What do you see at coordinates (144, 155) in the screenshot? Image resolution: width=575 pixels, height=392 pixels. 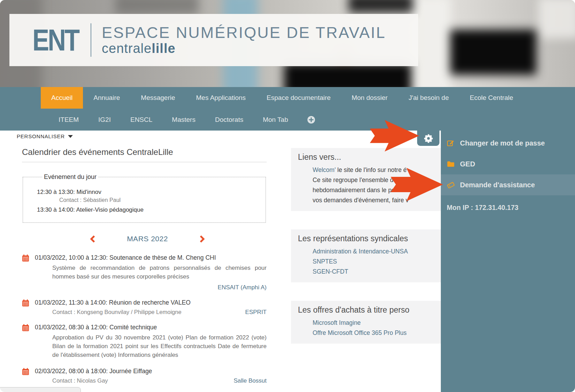 I see `calendar-title: Calendrier des événements CentraleLille` at bounding box center [144, 155].